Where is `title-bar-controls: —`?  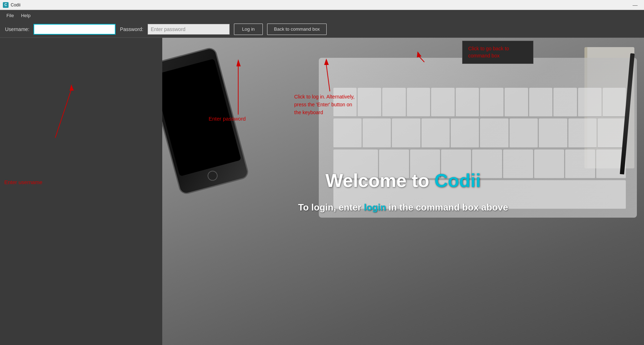 title-bar-controls: — is located at coordinates (635, 5).